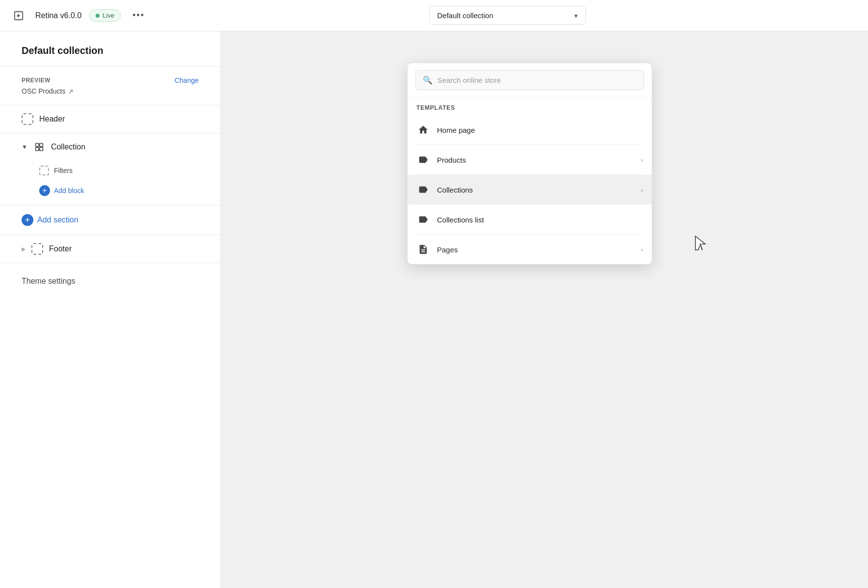 This screenshot has height=588, width=868. Describe the element at coordinates (530, 80) in the screenshot. I see `search-field: 🔍 Search online store` at that location.